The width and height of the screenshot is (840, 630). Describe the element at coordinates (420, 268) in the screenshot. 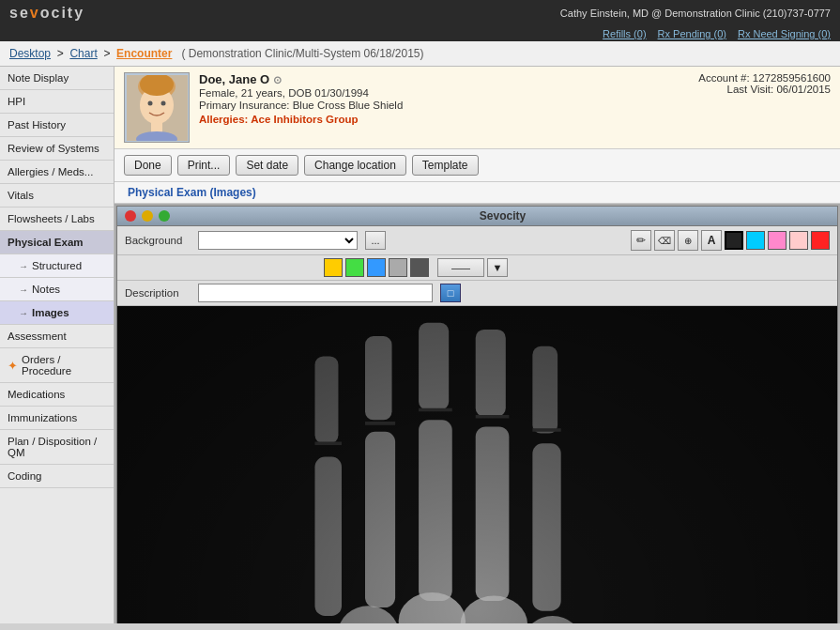

I see `color-darkgray` at that location.